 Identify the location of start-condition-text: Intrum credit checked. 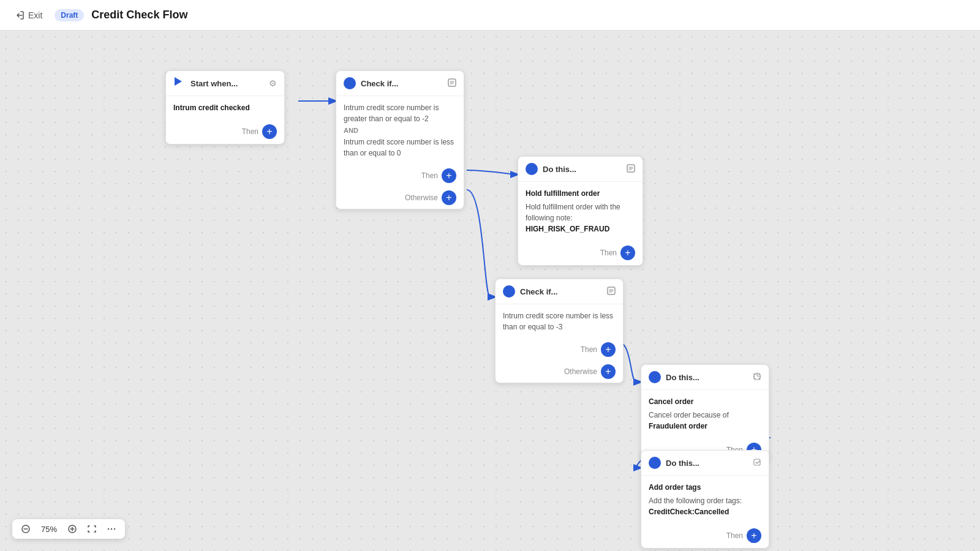
(212, 108).